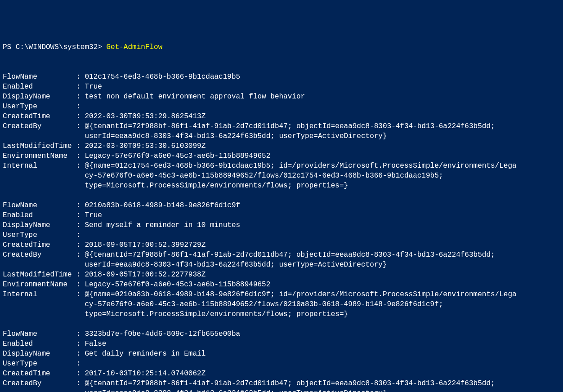  Describe the element at coordinates (134, 47) in the screenshot. I see `command-text: Get-AdminFlow` at that location.